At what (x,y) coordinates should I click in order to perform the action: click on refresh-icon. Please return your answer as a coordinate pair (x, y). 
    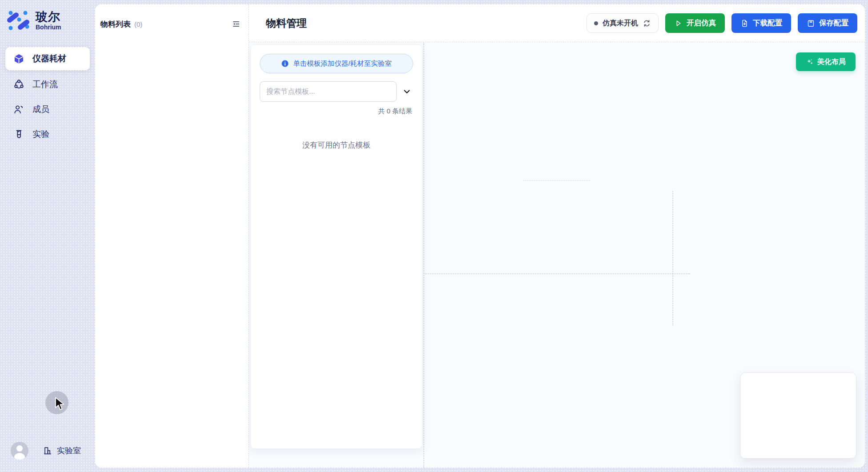
    Looking at the image, I should click on (647, 23).